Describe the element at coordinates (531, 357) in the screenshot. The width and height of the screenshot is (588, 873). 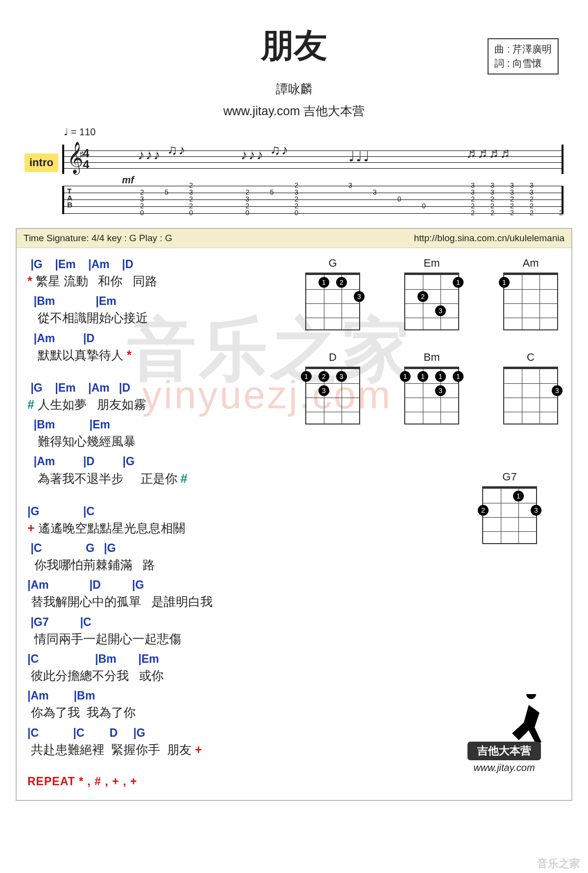
I see `chord-name: C` at that location.